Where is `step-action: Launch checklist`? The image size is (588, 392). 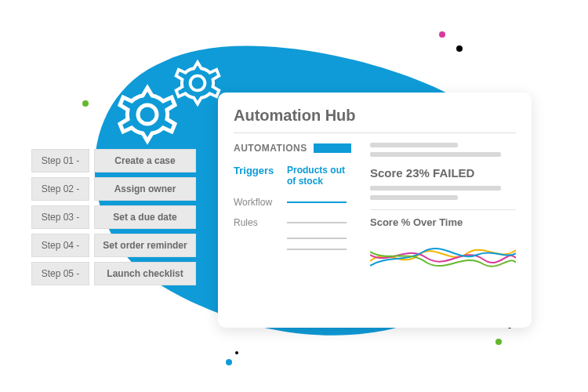
step-action: Launch checklist is located at coordinates (145, 274).